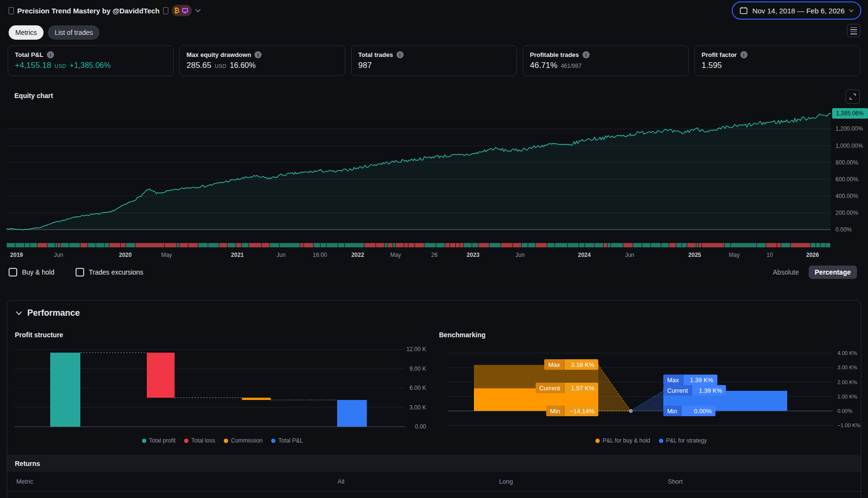 Image resolution: width=868 pixels, height=498 pixels. Describe the element at coordinates (847, 196) in the screenshot. I see `svg-text: 400.00%` at that location.